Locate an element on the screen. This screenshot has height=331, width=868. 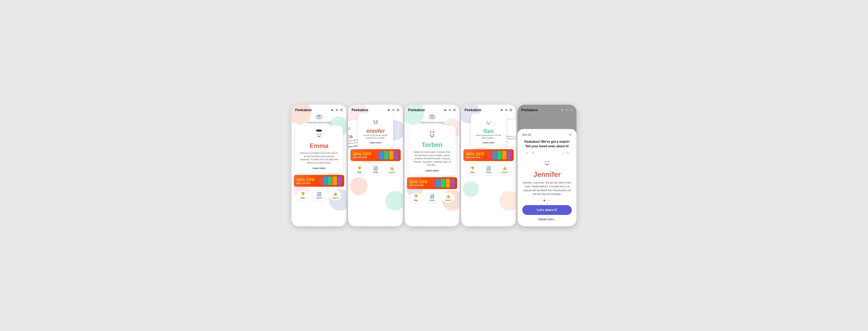
heart-icon-4: ♥ is located at coordinates (506, 110).